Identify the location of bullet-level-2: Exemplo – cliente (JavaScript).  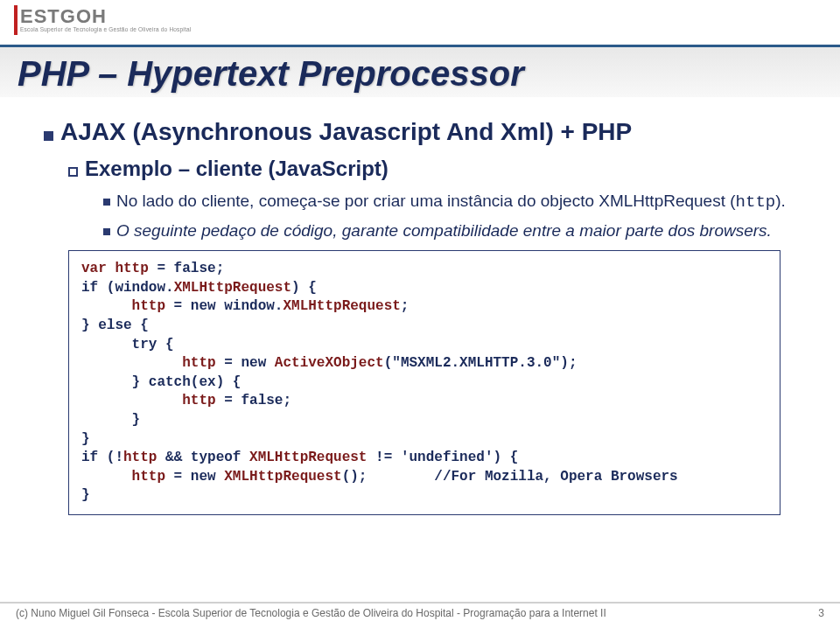
(437, 169).